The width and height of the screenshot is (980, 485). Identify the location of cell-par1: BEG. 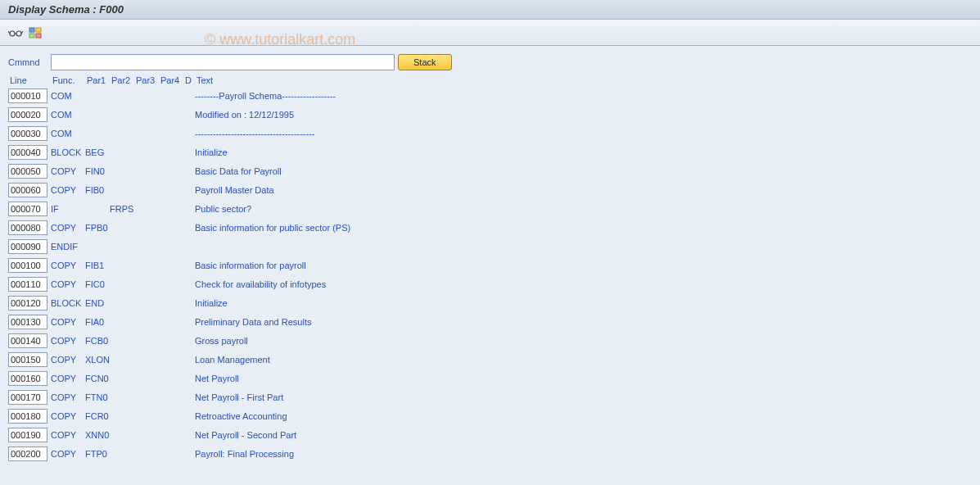
(97, 152).